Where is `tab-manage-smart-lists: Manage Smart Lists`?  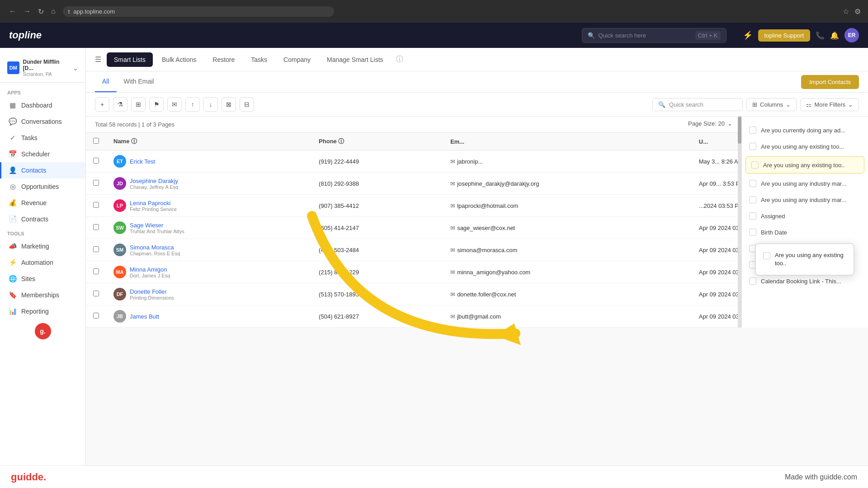
tab-manage-smart-lists: Manage Smart Lists is located at coordinates (355, 60).